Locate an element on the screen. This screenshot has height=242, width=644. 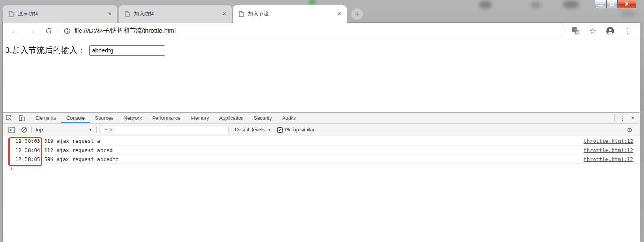
browser-toolbar: ← → file:///D:/林子/防抖和节流/throttle.html A文… is located at coordinates (321, 31).